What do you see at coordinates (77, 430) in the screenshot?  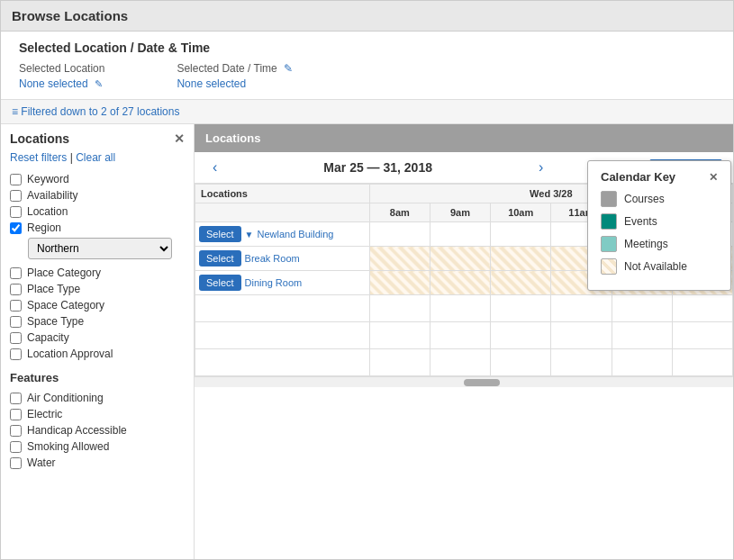 I see `handicap-label: Handicap Accessible` at bounding box center [77, 430].